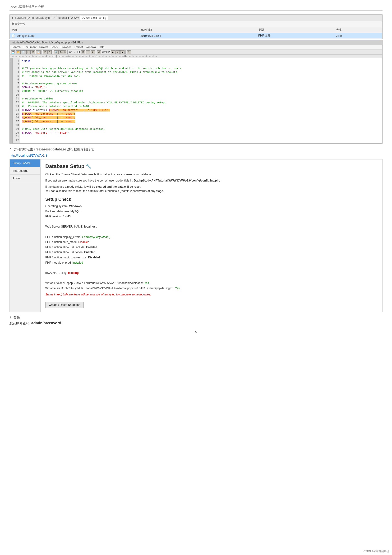  What do you see at coordinates (126, 52) in the screenshot?
I see `toolbar-sep5` at bounding box center [126, 52].